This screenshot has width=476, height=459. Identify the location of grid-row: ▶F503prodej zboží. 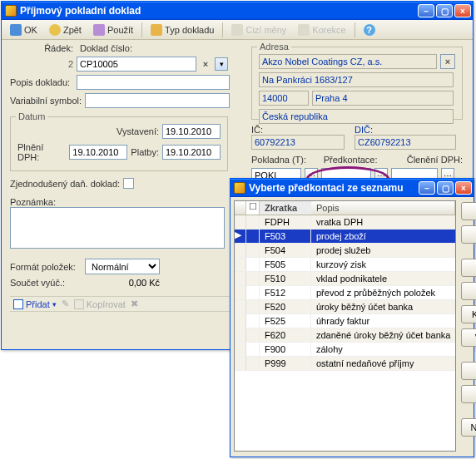
(345, 236).